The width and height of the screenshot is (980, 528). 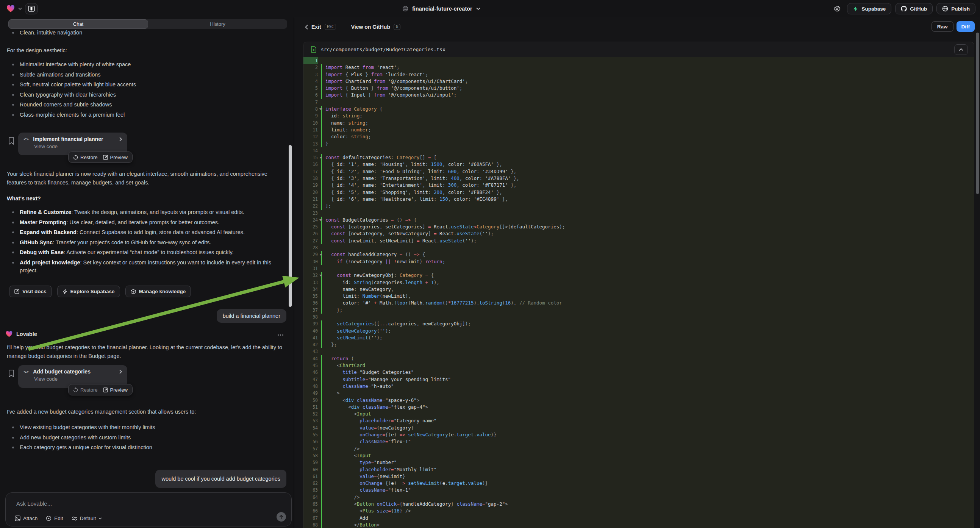 I want to click on code-line: 18 { id: '3', name: 'Transportation', li…, so click(x=639, y=178).